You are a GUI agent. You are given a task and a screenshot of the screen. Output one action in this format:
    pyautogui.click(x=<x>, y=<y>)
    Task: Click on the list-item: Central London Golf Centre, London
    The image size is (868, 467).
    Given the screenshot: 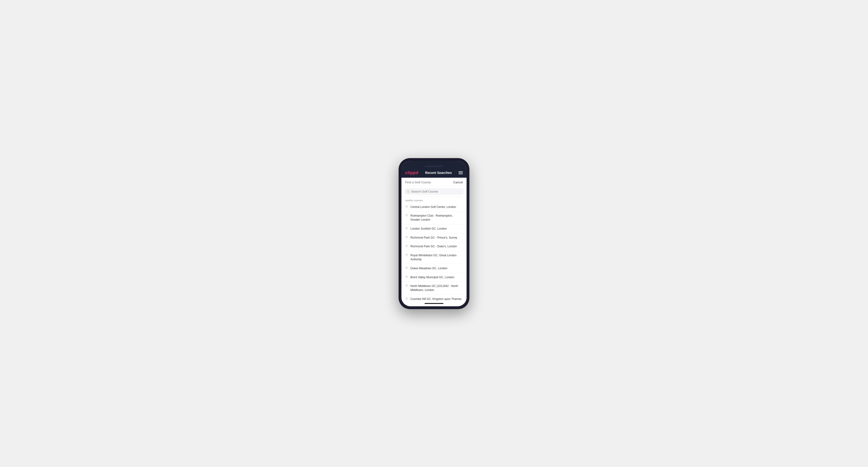 What is the action you would take?
    pyautogui.click(x=434, y=207)
    